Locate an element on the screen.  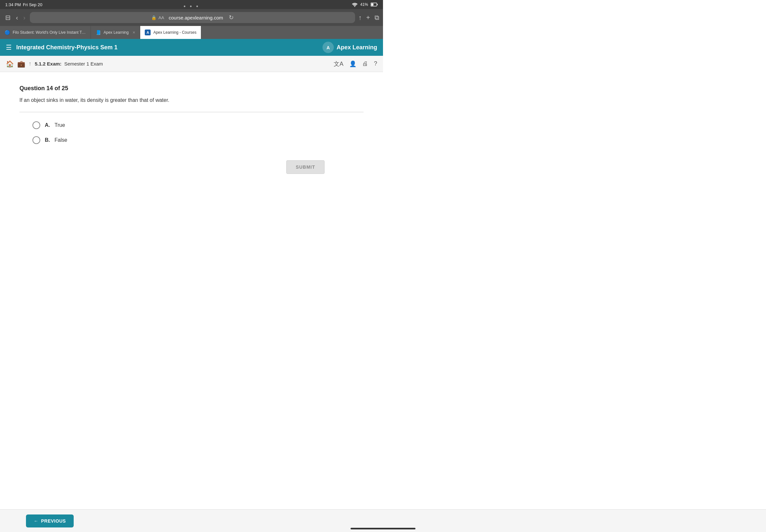
breadcrumb-text: 5.1.2 Exam: Semester 1 Exam is located at coordinates (69, 64).